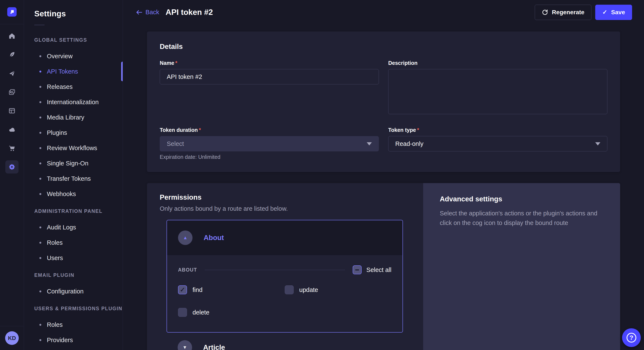 Image resolution: width=644 pixels, height=350 pixels. What do you see at coordinates (12, 36) in the screenshot?
I see `home-icon` at bounding box center [12, 36].